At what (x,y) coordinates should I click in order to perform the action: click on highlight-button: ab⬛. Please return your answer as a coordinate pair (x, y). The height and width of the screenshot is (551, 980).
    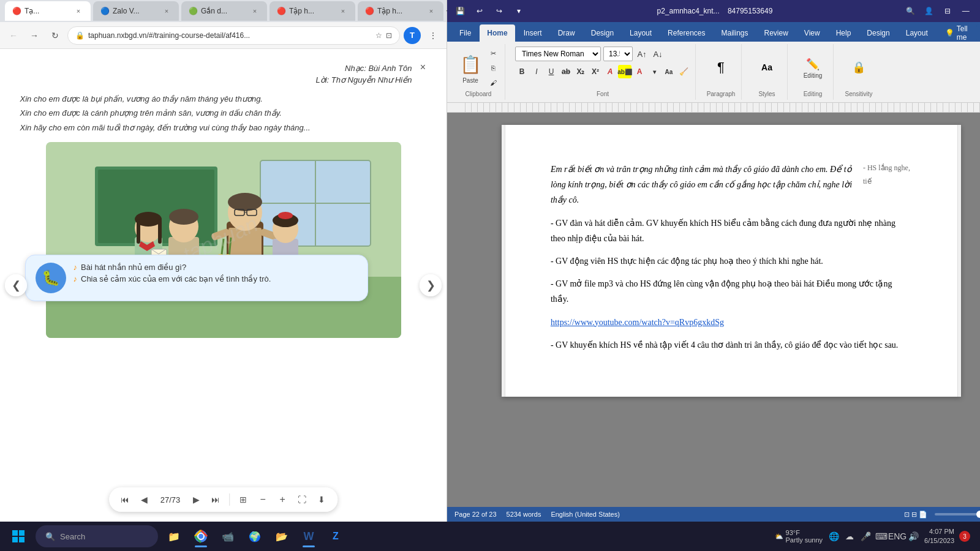
    Looking at the image, I should click on (625, 72).